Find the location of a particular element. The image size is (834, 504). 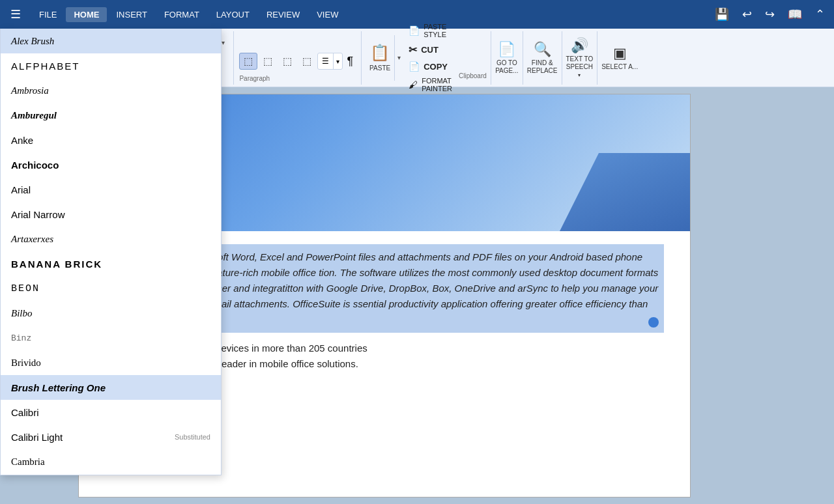

font-name-label: Bilbo is located at coordinates (22, 314).